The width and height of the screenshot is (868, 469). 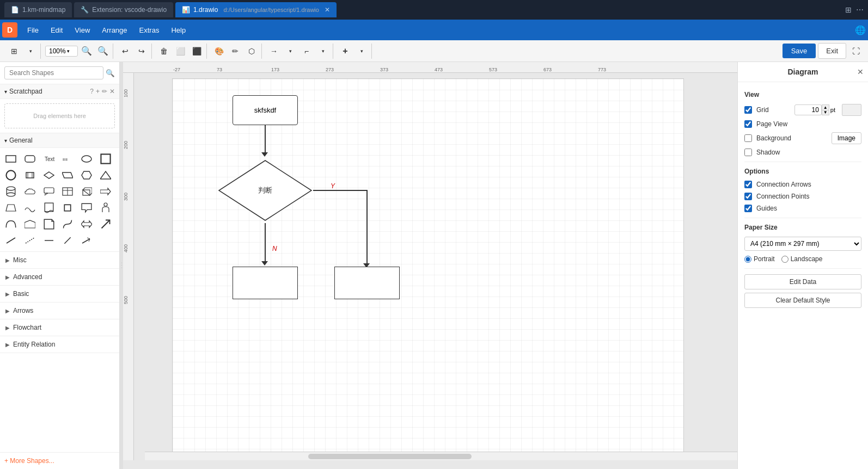 What do you see at coordinates (748, 208) in the screenshot?
I see `guides-checkbox` at bounding box center [748, 208].